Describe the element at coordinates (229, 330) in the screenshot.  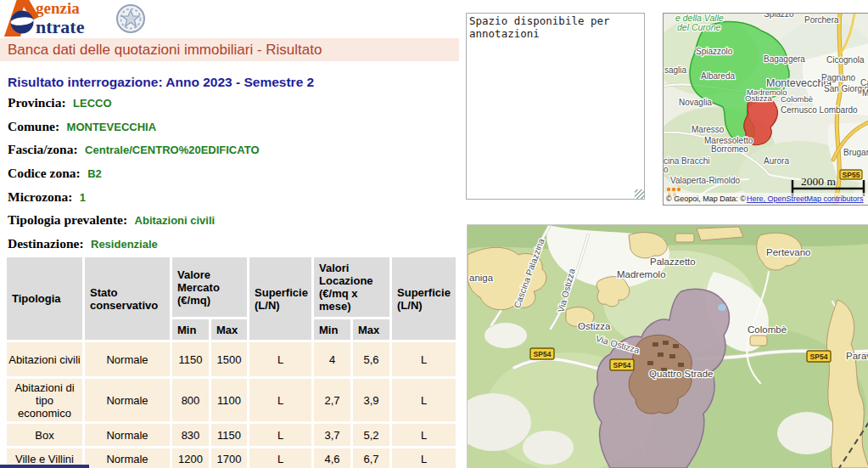
I see `col-header-vm-max: Max` at that location.